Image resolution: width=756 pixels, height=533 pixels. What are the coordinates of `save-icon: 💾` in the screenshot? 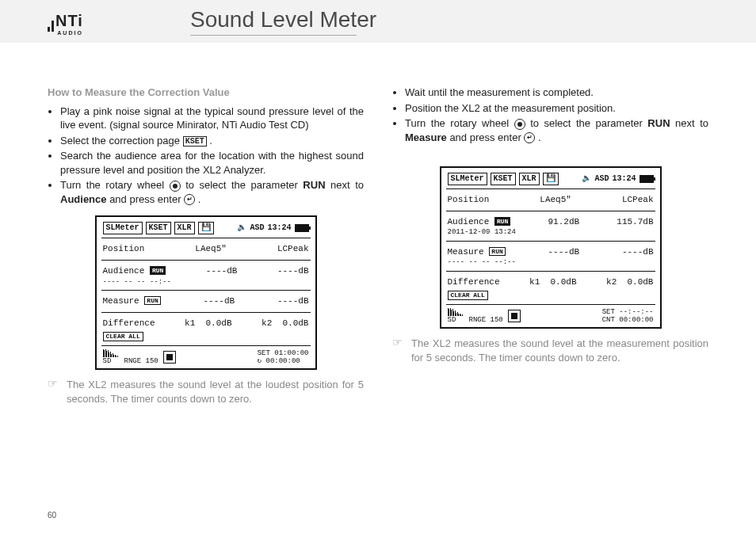 It's located at (551, 179).